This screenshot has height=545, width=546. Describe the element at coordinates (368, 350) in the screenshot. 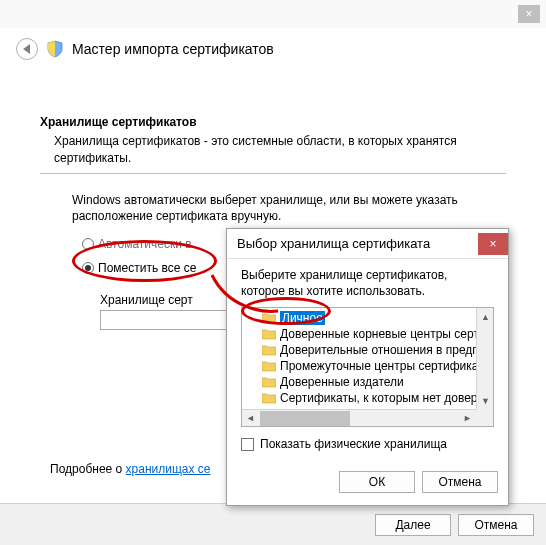

I see `tree-item-enterprise-trust: Доверительные отношения в предпри` at that location.